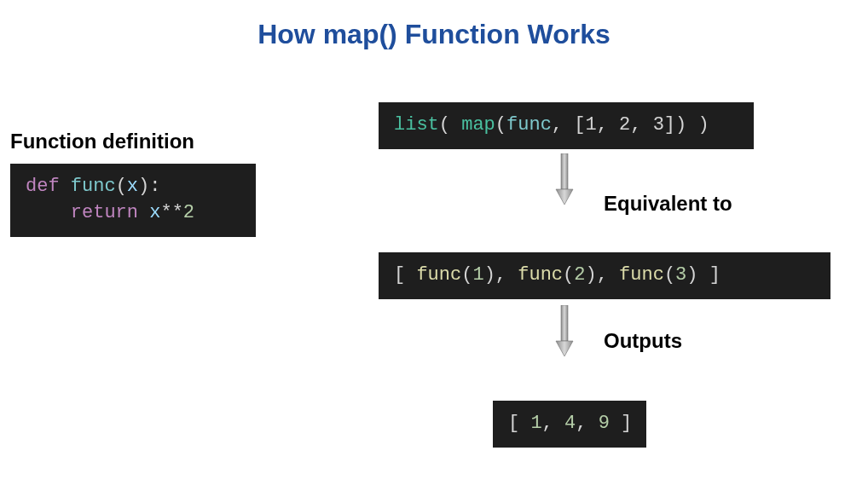  I want to click on num-3: 3, so click(680, 275).